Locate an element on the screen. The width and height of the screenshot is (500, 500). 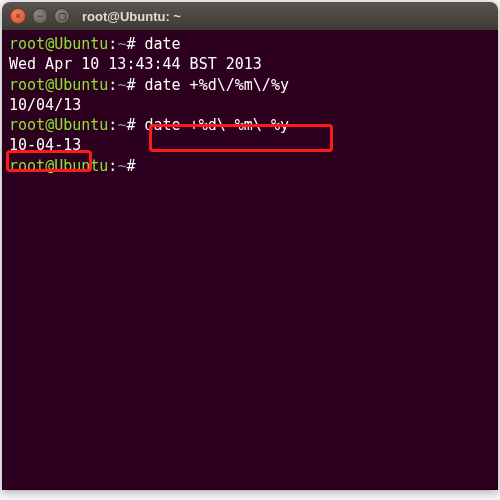
command-text: date is located at coordinates (162, 44).